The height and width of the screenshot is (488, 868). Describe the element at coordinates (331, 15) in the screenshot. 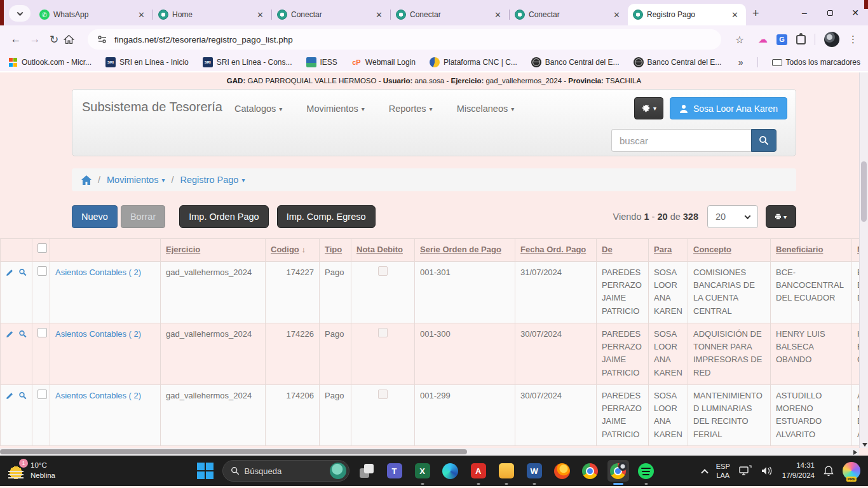

I see `tab-conectar-1: Conectar ✕` at that location.